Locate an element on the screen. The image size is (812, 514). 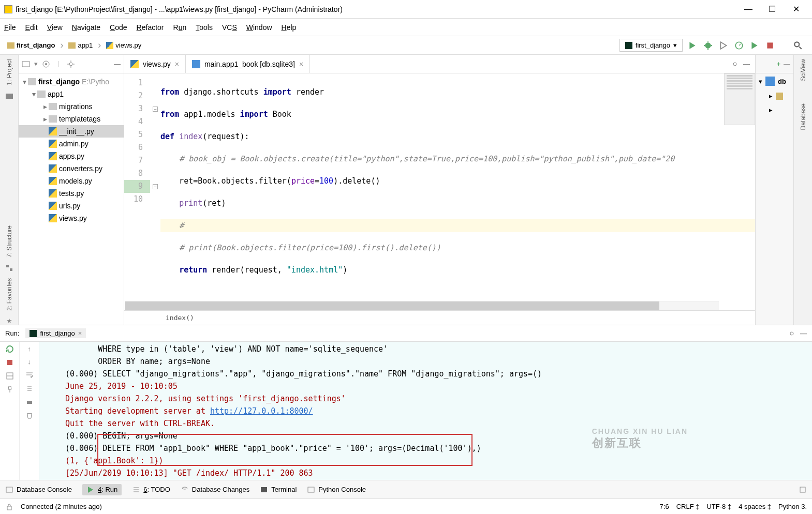
minimap is located at coordinates (740, 99).